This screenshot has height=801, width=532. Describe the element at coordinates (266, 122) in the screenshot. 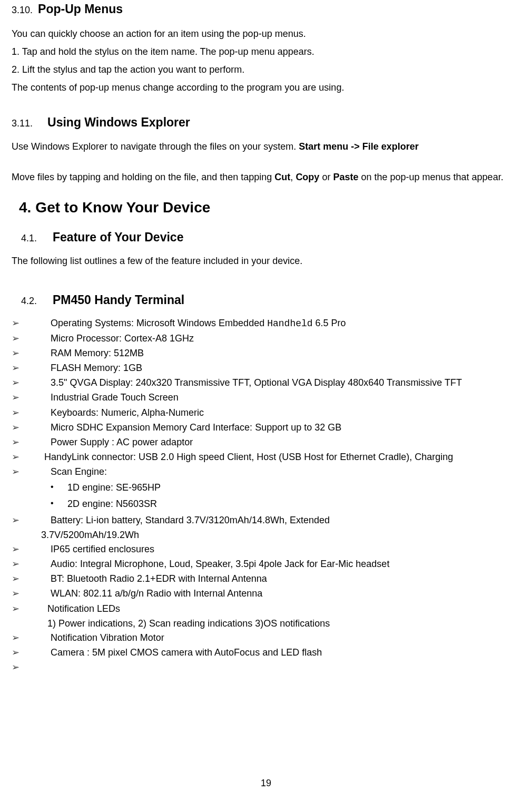

I see `section-3-11-heading: 3.11. Using Windows Explorer` at that location.